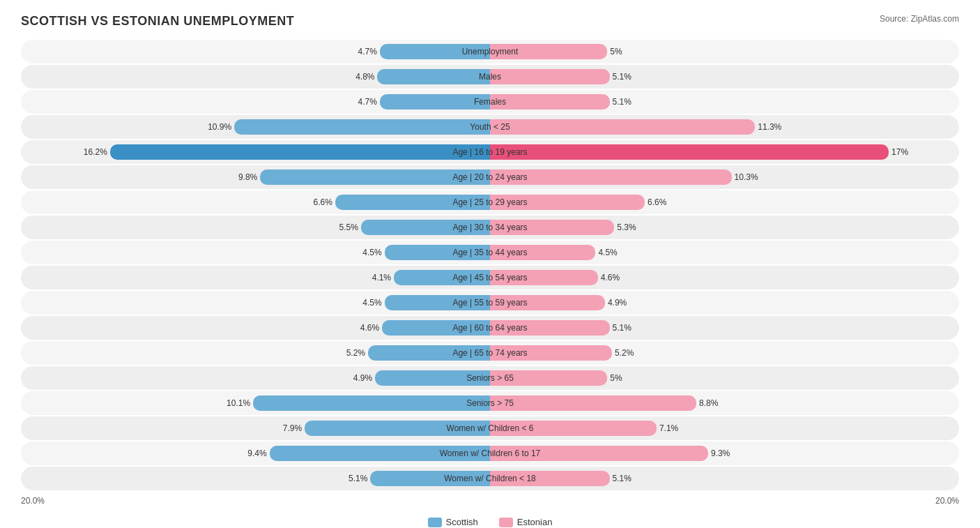 This screenshot has height=528, width=980. Describe the element at coordinates (364, 77) in the screenshot. I see `left-value: 4.8%` at that location.